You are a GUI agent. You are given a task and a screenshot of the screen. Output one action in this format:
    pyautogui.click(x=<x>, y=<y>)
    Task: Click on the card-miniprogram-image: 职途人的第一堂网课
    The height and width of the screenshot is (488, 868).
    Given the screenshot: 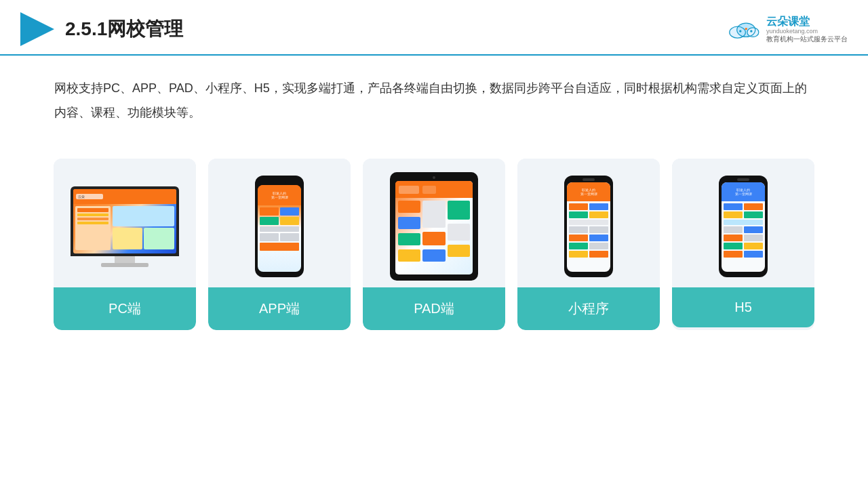 What is the action you would take?
    pyautogui.click(x=589, y=223)
    